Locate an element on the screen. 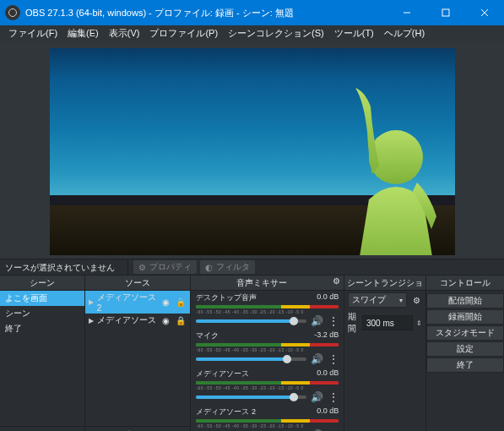  sources-header: ソース is located at coordinates (138, 283).